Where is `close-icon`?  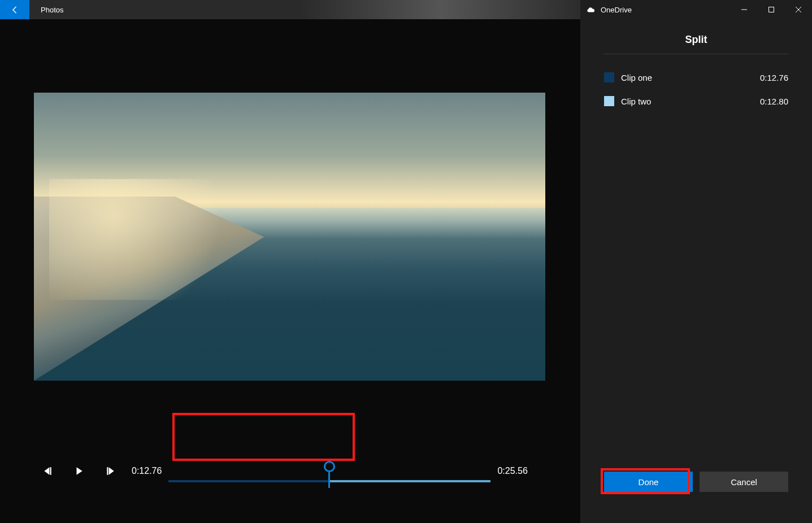
close-icon is located at coordinates (798, 10).